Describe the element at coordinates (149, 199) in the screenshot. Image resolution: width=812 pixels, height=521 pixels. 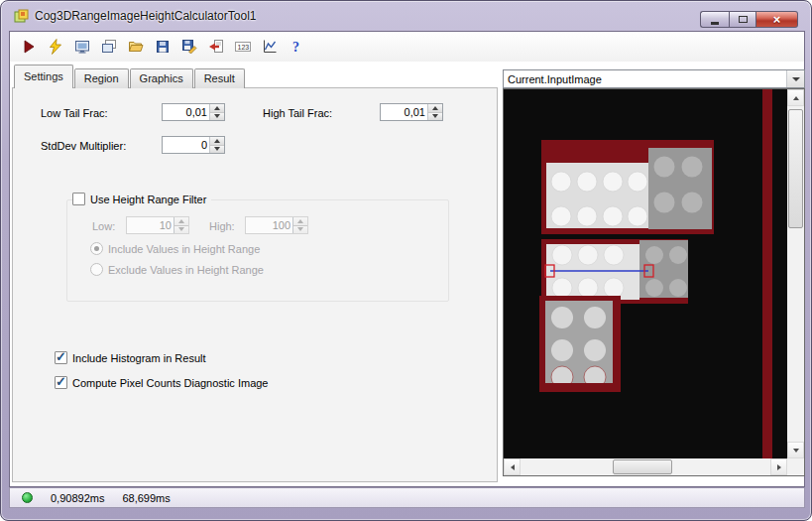
I see `use-height-range-filter-label: Use Height Range Filter` at that location.